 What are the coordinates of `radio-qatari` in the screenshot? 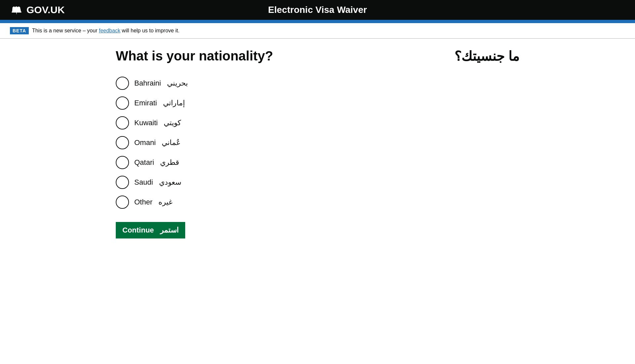 It's located at (122, 163).